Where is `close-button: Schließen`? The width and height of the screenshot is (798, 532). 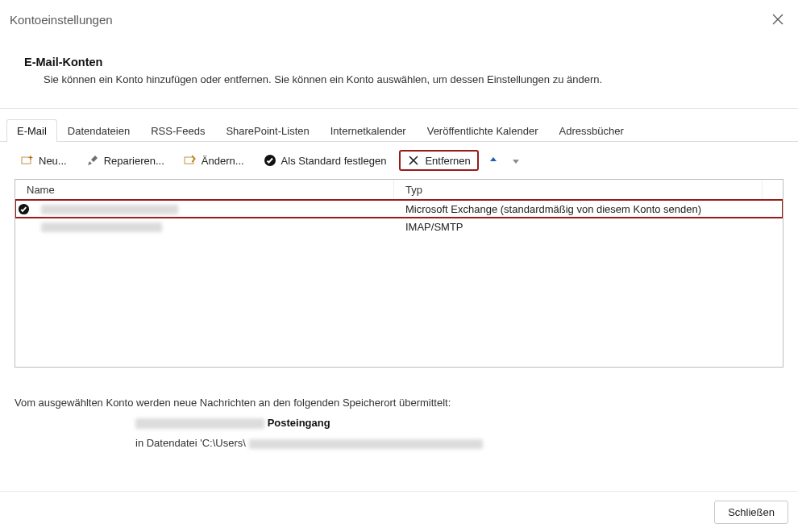 close-button: Schließen is located at coordinates (751, 513).